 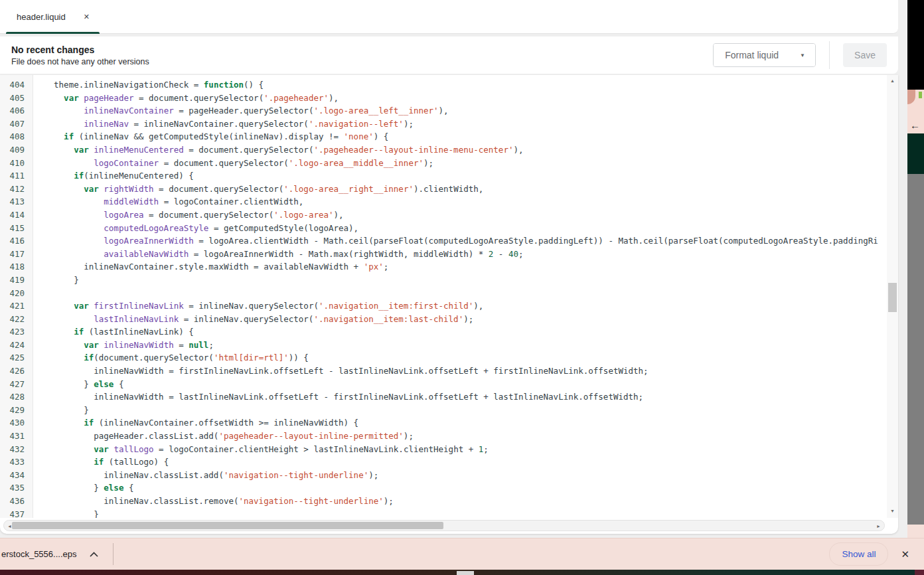 What do you see at coordinates (443, 306) in the screenshot?
I see `code-line: 421 var firstInlineNavLink = inlineNav.q…` at bounding box center [443, 306].